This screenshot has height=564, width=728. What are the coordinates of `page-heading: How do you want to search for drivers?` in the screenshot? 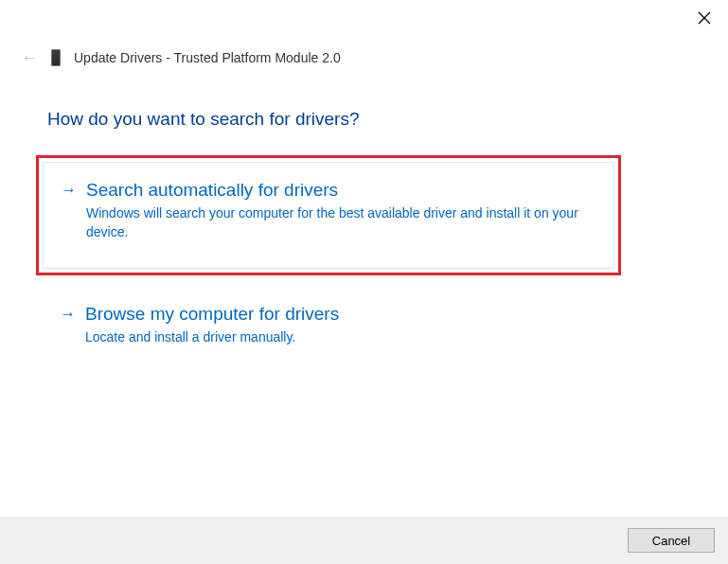 It's located at (204, 119).